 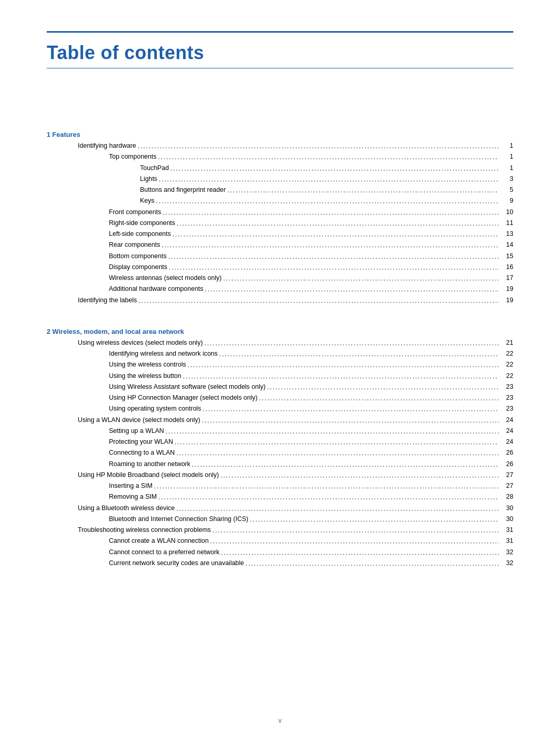 What do you see at coordinates (176, 563) in the screenshot?
I see `toc-entry-label: Current network security codes are unava…` at bounding box center [176, 563].